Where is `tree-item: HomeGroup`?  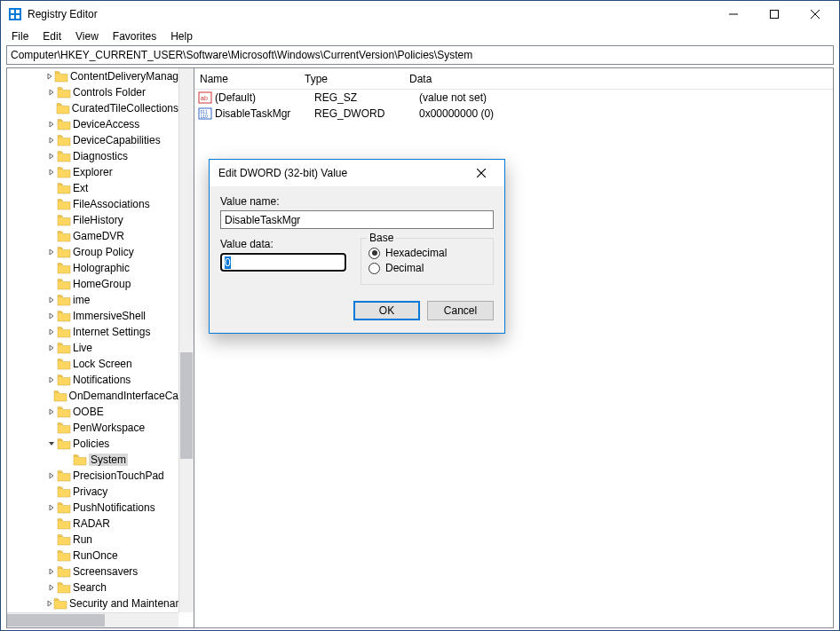 tree-item: HomeGroup is located at coordinates (92, 284).